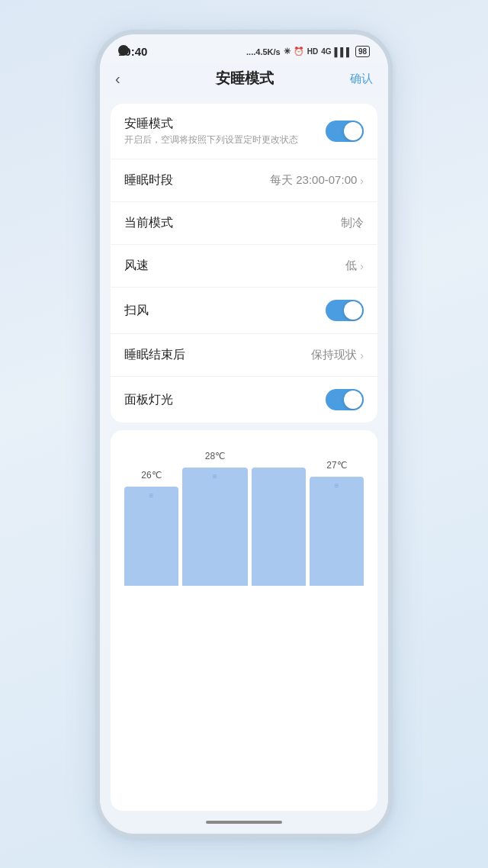 Image resolution: width=488 pixels, height=868 pixels. What do you see at coordinates (337, 355) in the screenshot?
I see `after-sleep-value-group: 保持现状 ›` at bounding box center [337, 355].